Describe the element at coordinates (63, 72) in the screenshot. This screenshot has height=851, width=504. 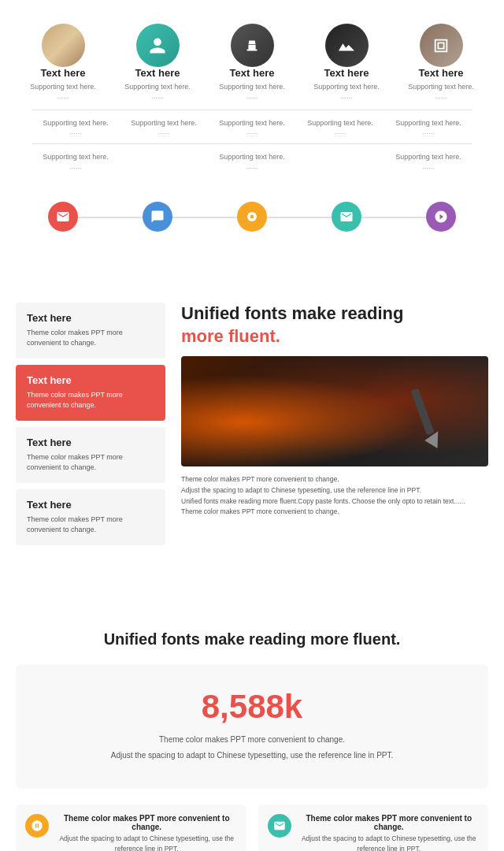
I see `col-title-1: Text here` at that location.